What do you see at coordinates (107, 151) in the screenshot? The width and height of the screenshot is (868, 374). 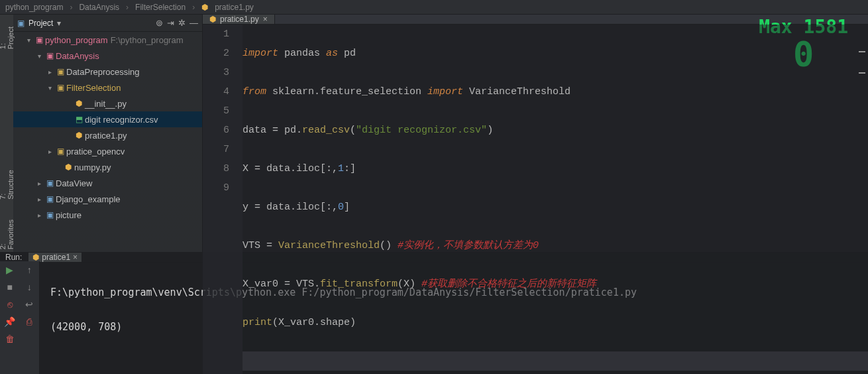 I see `tree-folder-opencv: ▸ ▣ pratice_opencv` at bounding box center [107, 151].